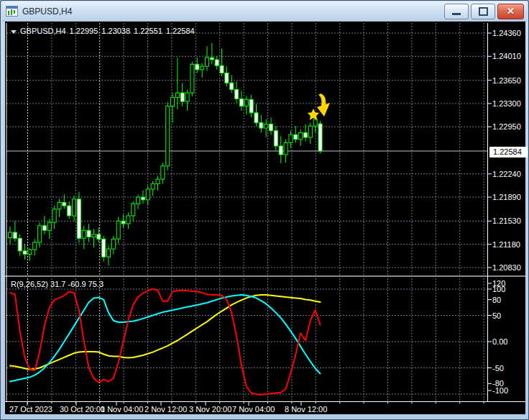  I want to click on time-axis-label: 7 Nov 04:00, so click(253, 409).